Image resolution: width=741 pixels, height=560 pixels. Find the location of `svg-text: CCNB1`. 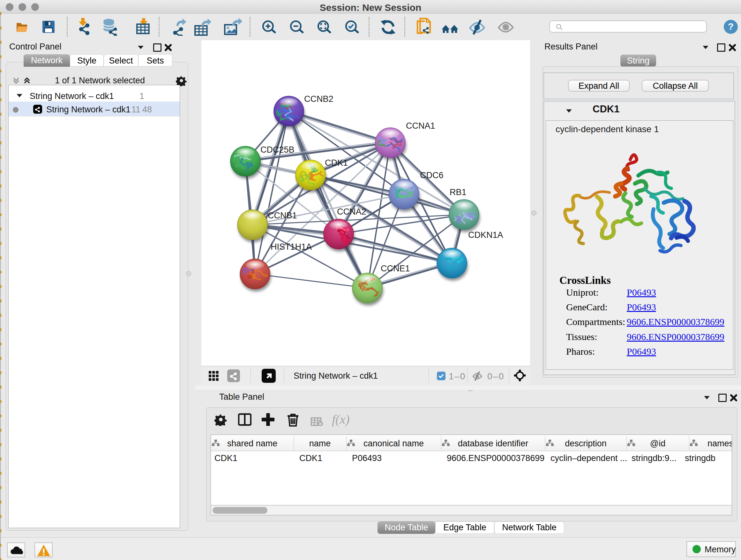

svg-text: CCNB1 is located at coordinates (282, 215).